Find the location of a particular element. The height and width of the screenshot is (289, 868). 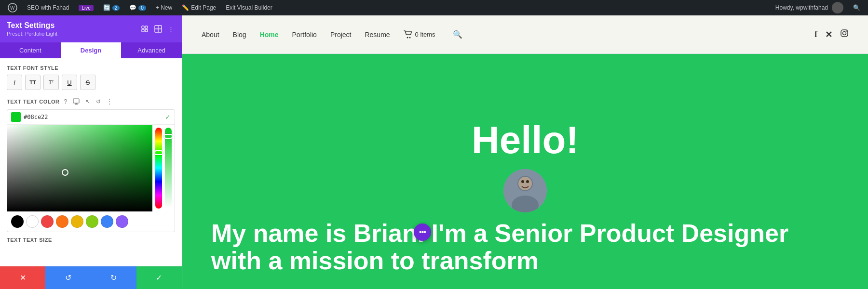

color-picker: ✓ is located at coordinates (91, 171).